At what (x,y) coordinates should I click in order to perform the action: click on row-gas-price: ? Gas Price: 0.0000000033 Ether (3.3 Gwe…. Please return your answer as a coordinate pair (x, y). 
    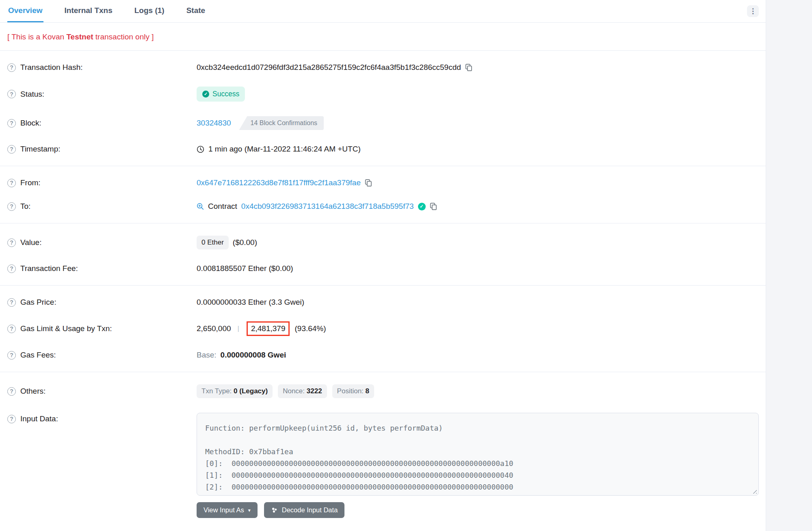
    Looking at the image, I should click on (383, 302).